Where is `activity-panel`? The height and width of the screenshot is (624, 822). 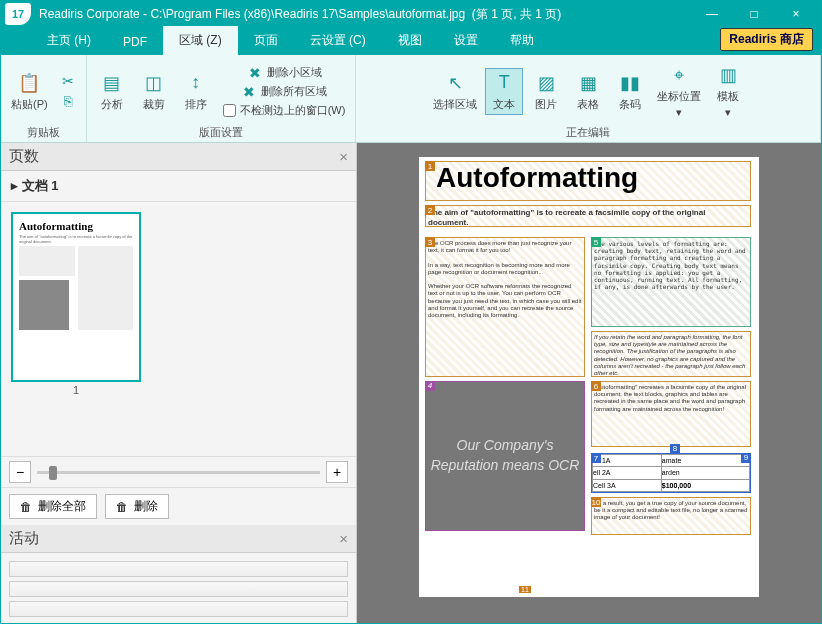
activity-panel is located at coordinates (178, 588).